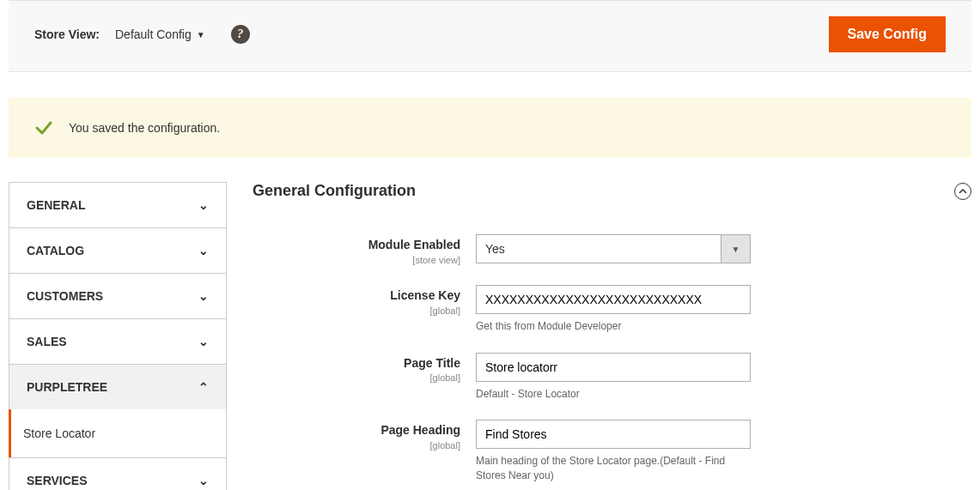 The width and height of the screenshot is (980, 490). Describe the element at coordinates (612, 309) in the screenshot. I see `field-row-license-key: License Key [global] Get this from Modul…` at that location.